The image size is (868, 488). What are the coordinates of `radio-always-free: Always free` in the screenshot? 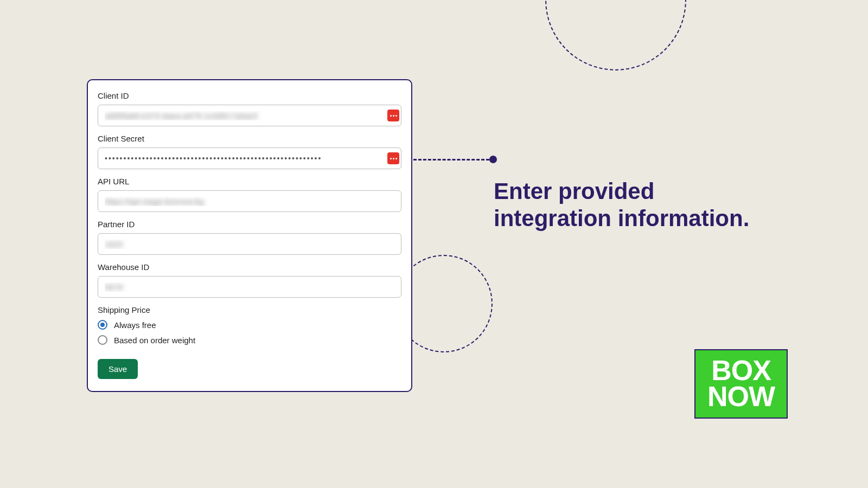 It's located at (250, 325).